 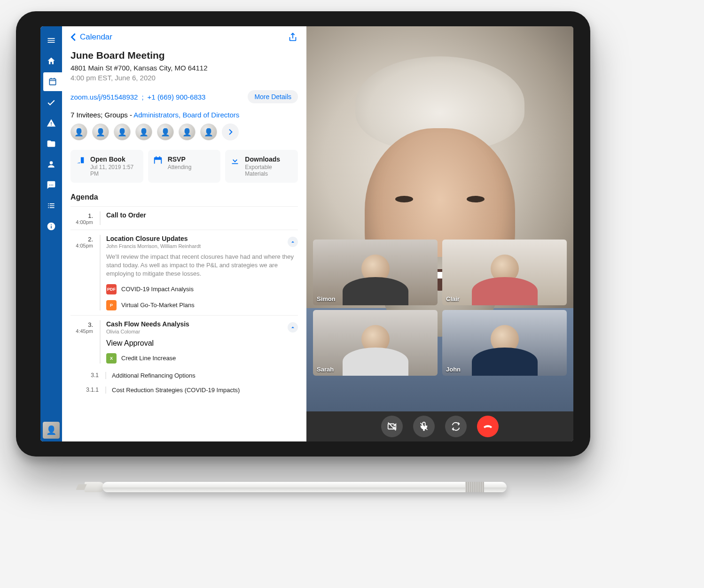 What do you see at coordinates (82, 222) in the screenshot?
I see `agenda-time: 4:00pm` at bounding box center [82, 222].